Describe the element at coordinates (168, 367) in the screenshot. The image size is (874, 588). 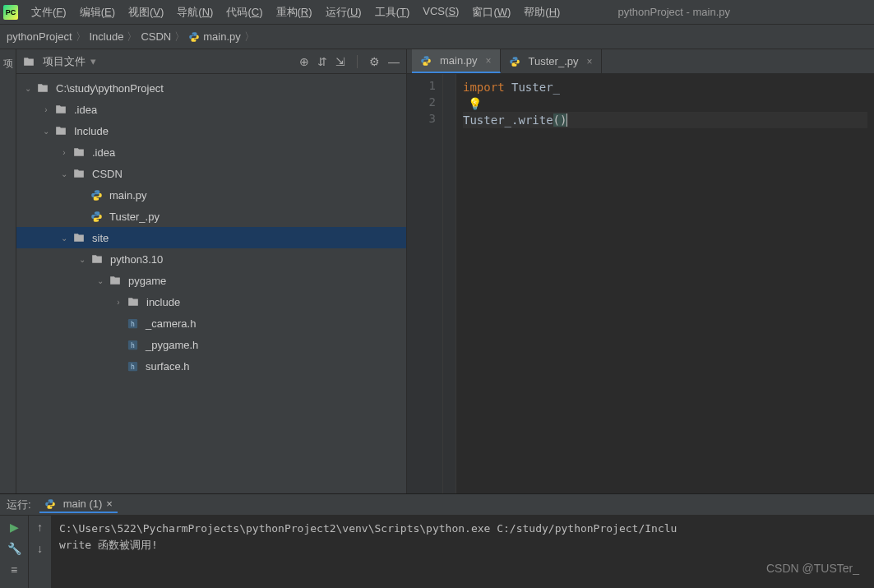
I see `tree-label: surface.h` at that location.